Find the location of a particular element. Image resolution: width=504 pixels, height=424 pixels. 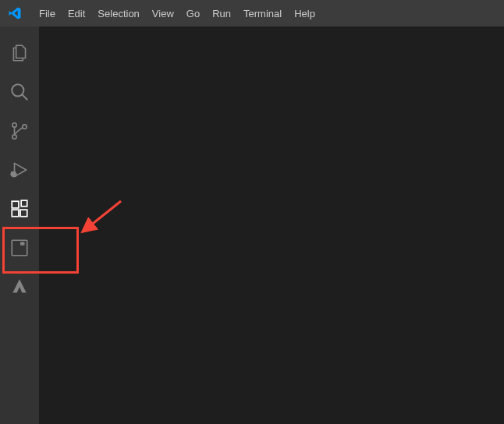

search-icon is located at coordinates (20, 94).